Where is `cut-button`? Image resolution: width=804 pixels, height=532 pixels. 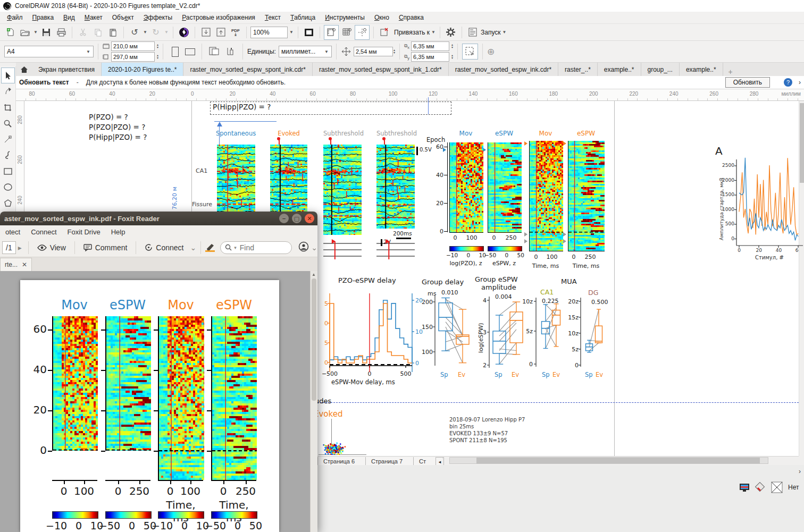
cut-button is located at coordinates (83, 32).